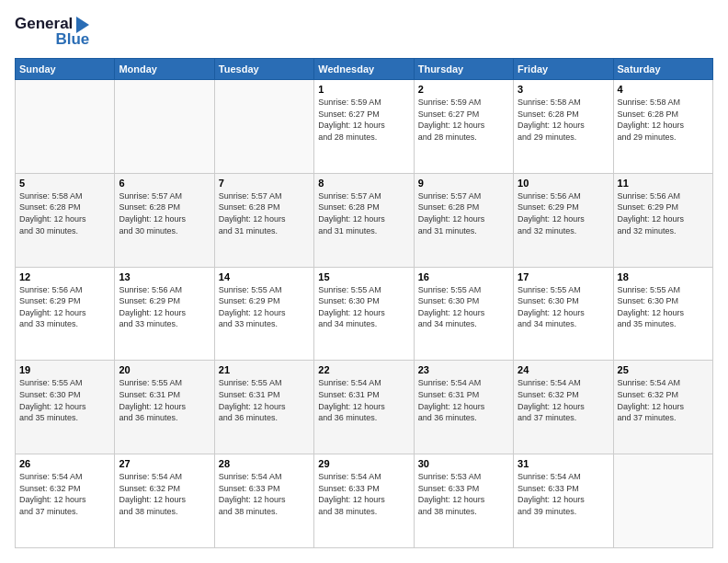 The width and height of the screenshot is (728, 563). I want to click on day-number: 25, so click(664, 370).